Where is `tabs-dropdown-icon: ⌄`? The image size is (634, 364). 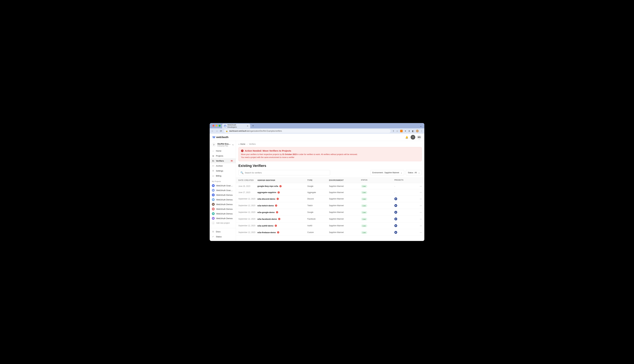
tabs-dropdown-icon: ⌄ is located at coordinates (421, 126).